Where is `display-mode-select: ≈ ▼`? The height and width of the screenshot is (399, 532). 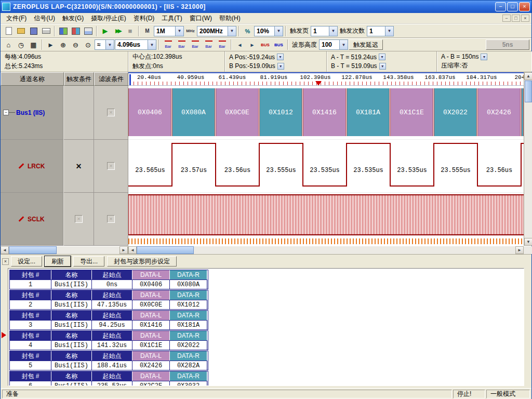
display-mode-select: ≈ ▼ is located at coordinates (104, 45).